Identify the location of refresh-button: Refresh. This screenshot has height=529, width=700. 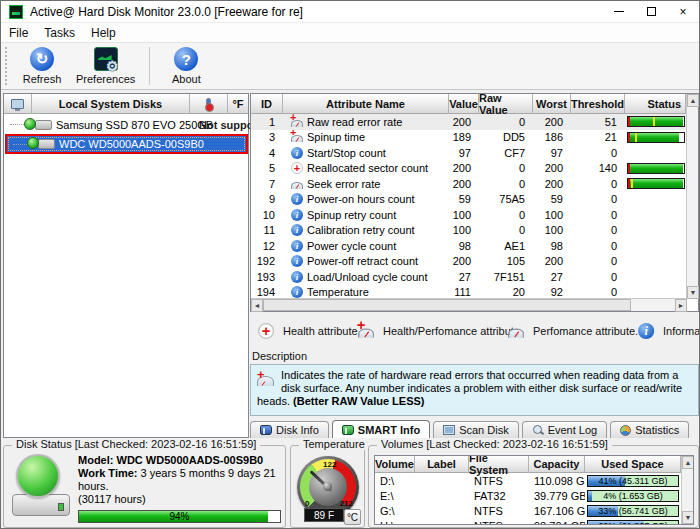
(42, 66).